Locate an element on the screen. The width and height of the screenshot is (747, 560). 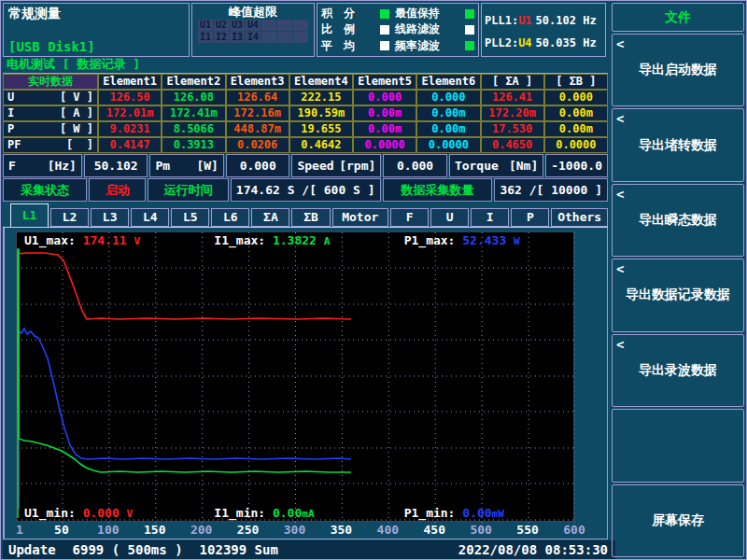
column-header-3: Element4 is located at coordinates (321, 82).